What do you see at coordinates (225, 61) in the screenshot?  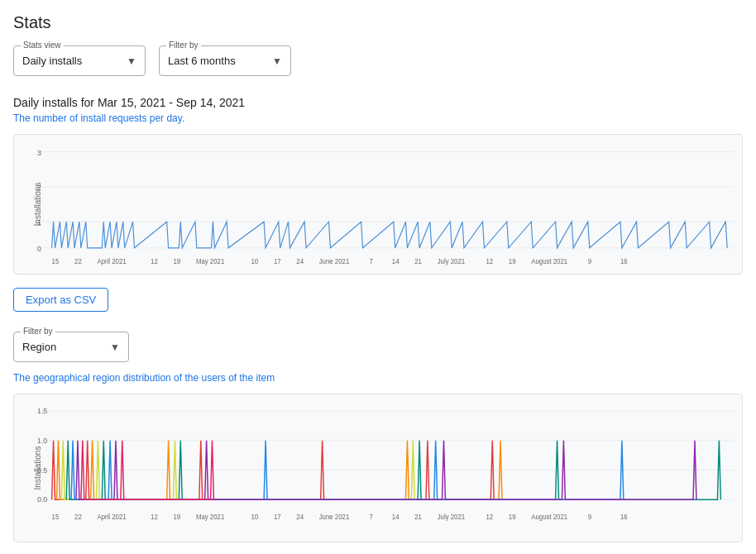 I see `filter-by-select: Filter by Last 6 months ▼` at bounding box center [225, 61].